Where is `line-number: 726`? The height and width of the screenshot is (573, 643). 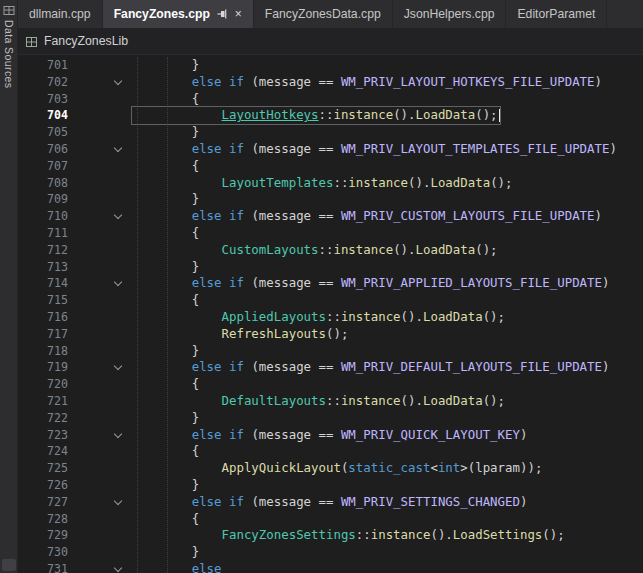 line-number: 726 is located at coordinates (43, 486).